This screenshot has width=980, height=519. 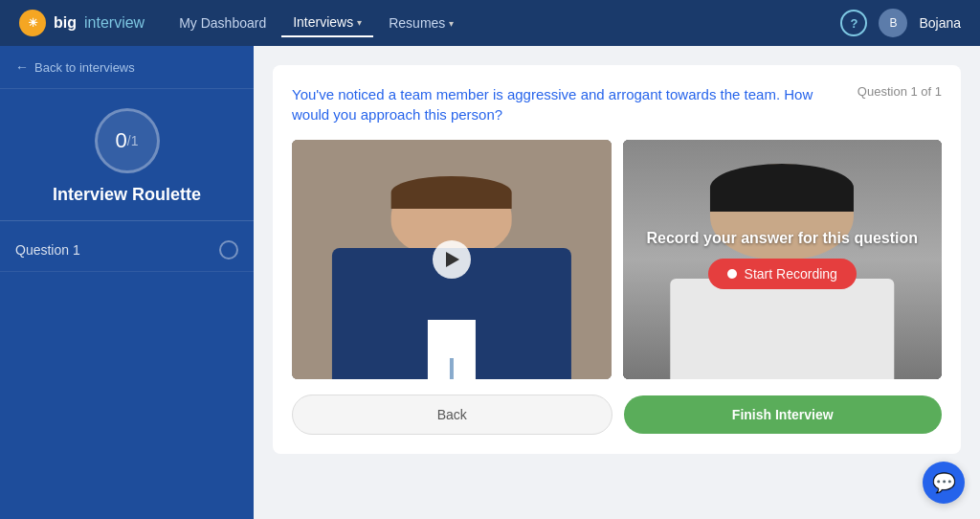 I want to click on nav-dashboard: My Dashboard, so click(x=222, y=23).